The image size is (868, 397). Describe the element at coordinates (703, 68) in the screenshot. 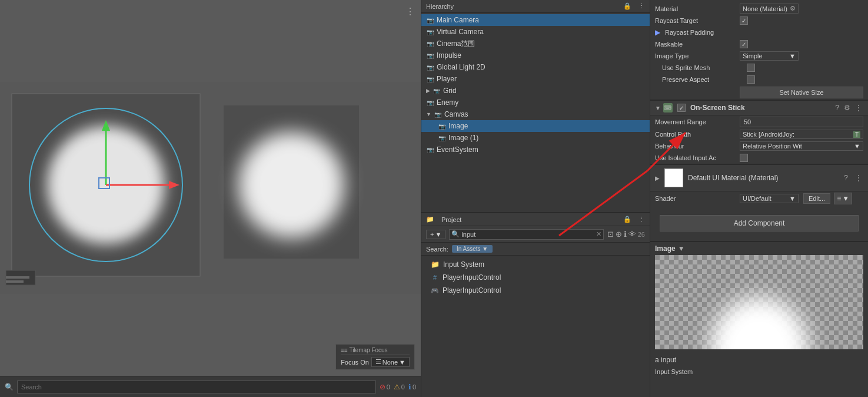

I see `use-sprite-mesh-label: Use Sprite Mesh` at that location.